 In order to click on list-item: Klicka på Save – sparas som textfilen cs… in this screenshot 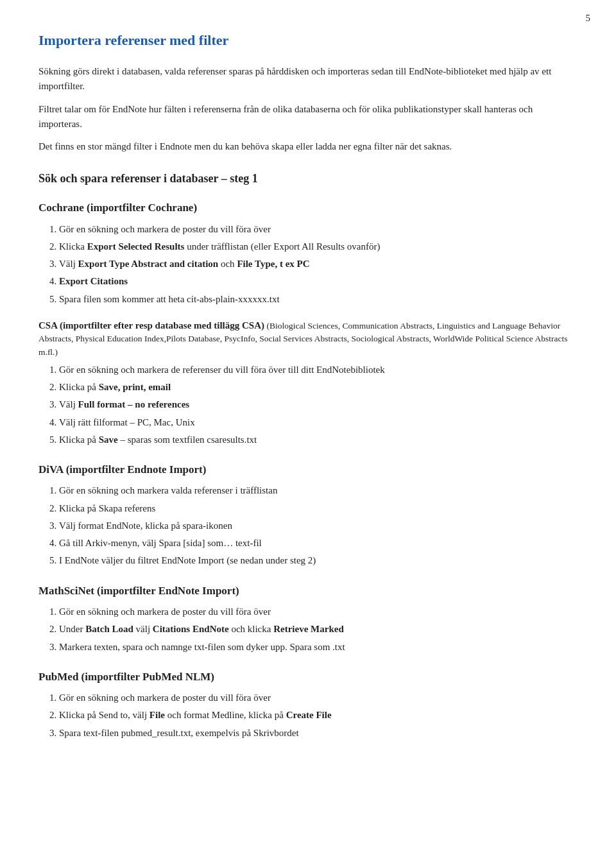, I will do `click(318, 440)`.